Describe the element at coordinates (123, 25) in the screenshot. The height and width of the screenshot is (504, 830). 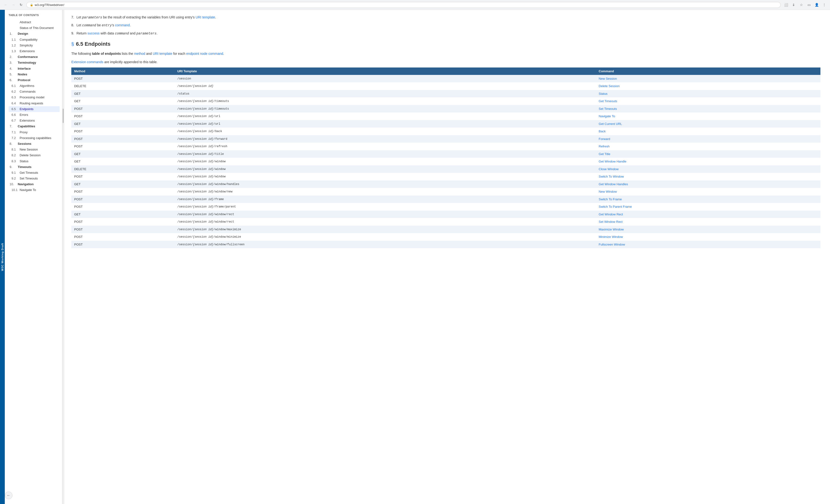
I see `command-link: command` at that location.